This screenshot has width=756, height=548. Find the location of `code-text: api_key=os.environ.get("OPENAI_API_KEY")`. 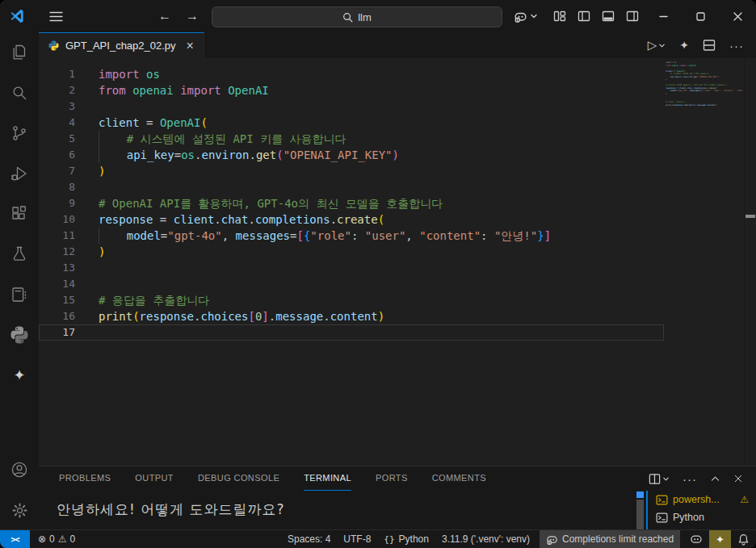

code-text: api_key=os.environ.get("OPENAI_API_KEY") is located at coordinates (249, 155).